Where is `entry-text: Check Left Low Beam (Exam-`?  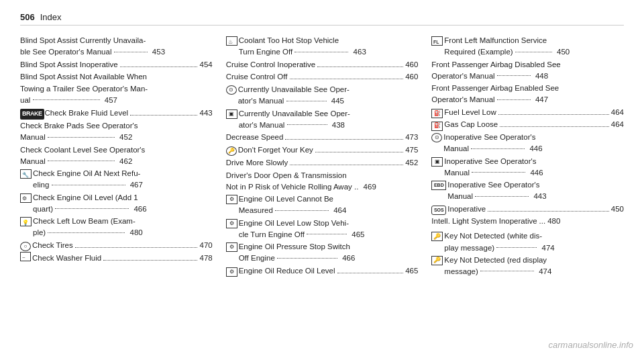
entry-text: Check Left Low Beam (Exam- is located at coordinates (85, 221).